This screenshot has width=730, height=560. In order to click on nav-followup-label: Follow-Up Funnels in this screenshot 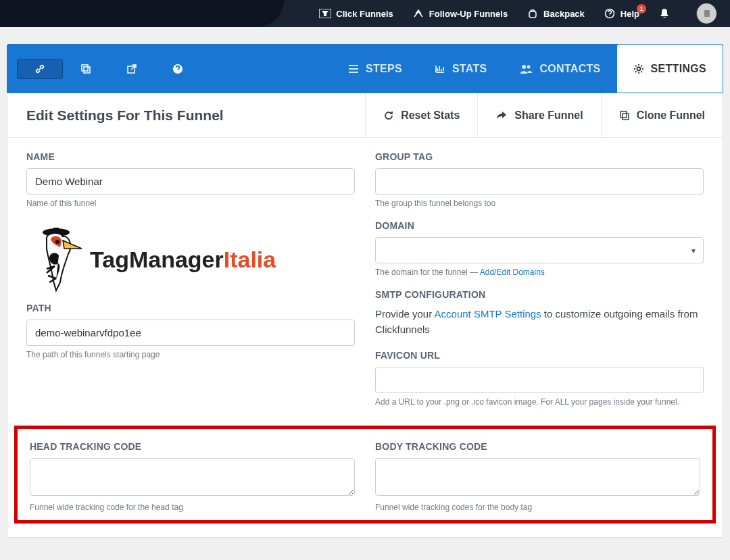, I will do `click(468, 14)`.